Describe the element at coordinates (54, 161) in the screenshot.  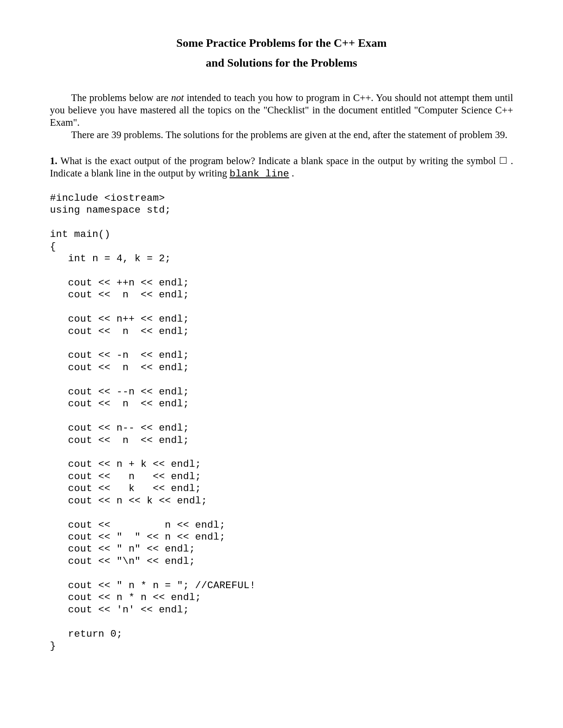
I see `question-number: 1.` at that location.